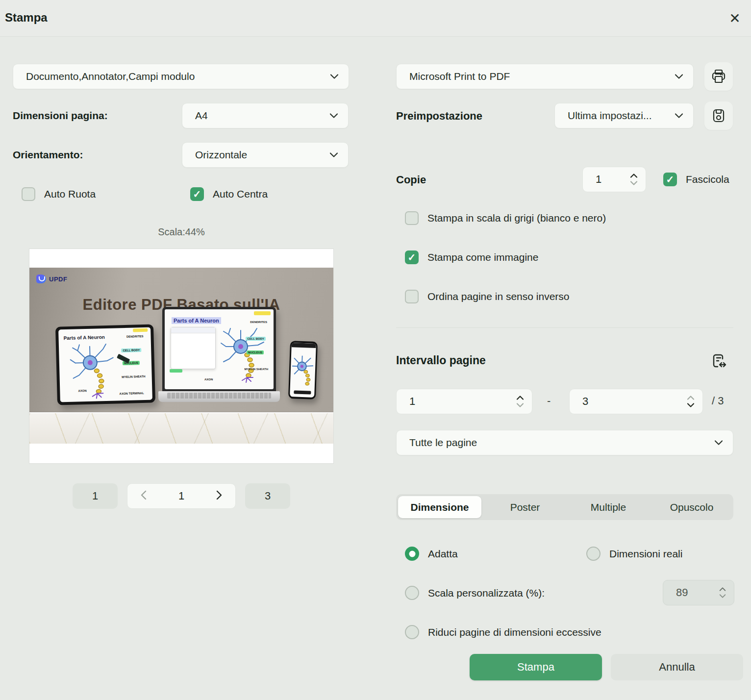 This screenshot has height=700, width=751. What do you see at coordinates (525, 507) in the screenshot?
I see `tab-poster: Poster` at bounding box center [525, 507].